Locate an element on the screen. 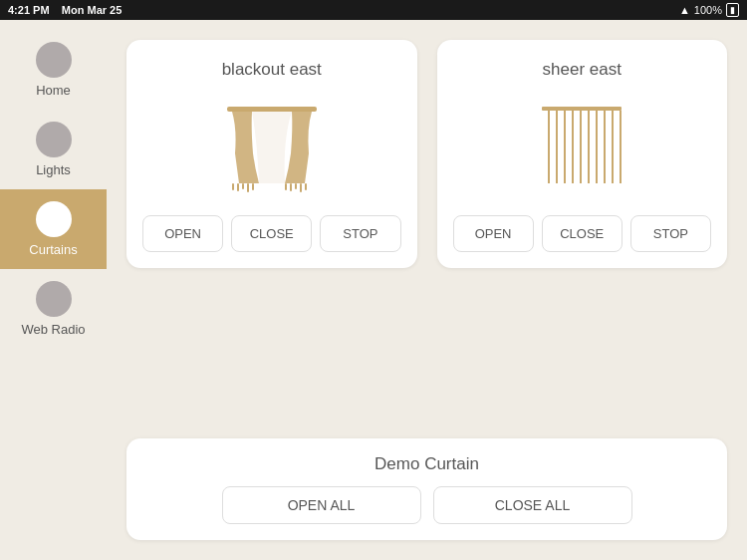 This screenshot has height=560, width=747. home-icon is located at coordinates (54, 60).